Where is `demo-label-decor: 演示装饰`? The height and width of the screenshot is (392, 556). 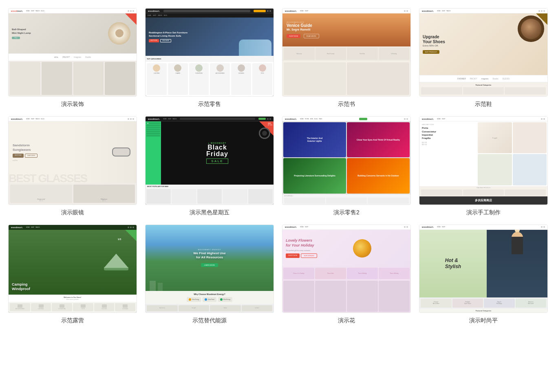
demo-label-decor: 演示装饰 is located at coordinates (73, 104).